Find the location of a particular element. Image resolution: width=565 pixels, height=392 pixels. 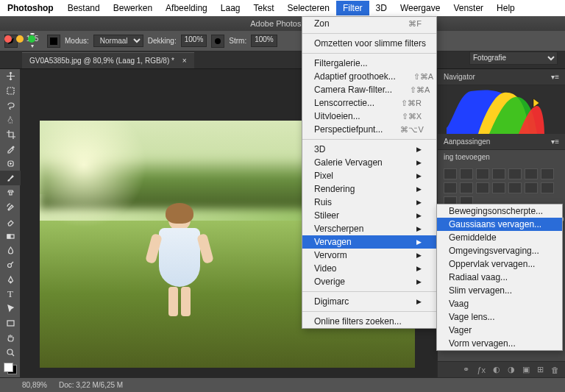

adjustment-layer-icon: ◑ is located at coordinates (511, 369).